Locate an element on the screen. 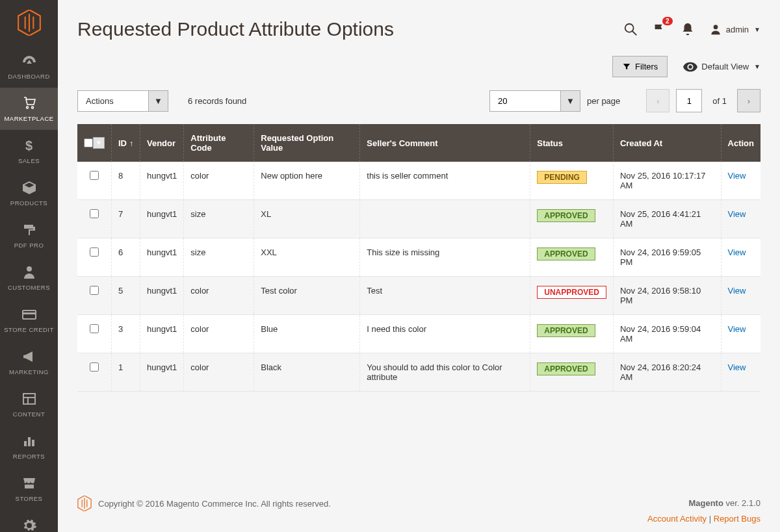 This screenshot has height=532, width=780. table-row: 5hungvt1colorTest colorTestUNAPPROVEDNov… is located at coordinates (419, 296).